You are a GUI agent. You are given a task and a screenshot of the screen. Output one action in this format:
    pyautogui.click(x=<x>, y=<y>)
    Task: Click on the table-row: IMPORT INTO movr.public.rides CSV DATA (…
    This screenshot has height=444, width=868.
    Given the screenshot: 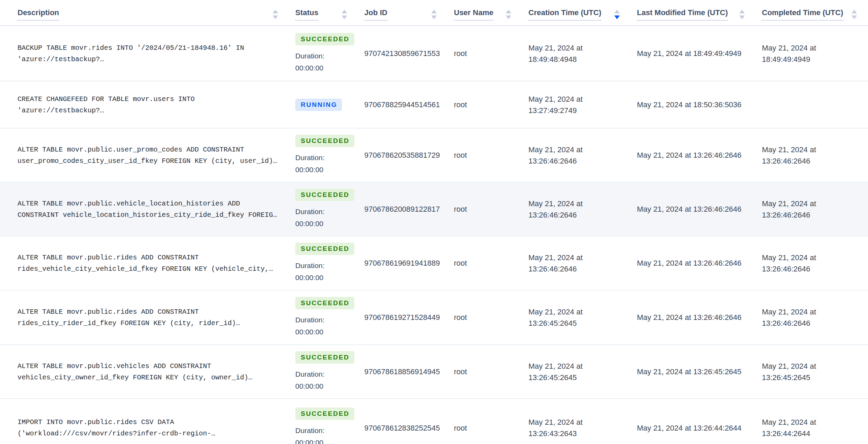 What is the action you would take?
    pyautogui.click(x=434, y=421)
    